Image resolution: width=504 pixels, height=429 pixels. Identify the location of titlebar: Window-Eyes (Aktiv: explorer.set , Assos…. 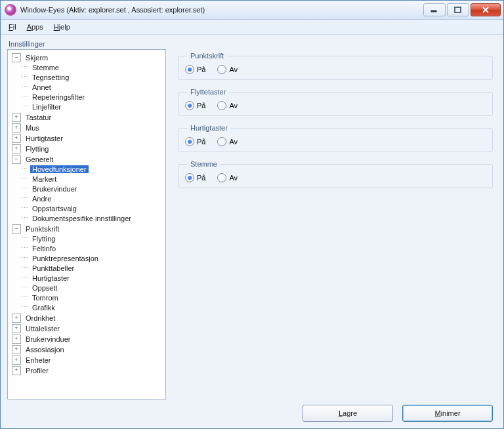
(252, 10).